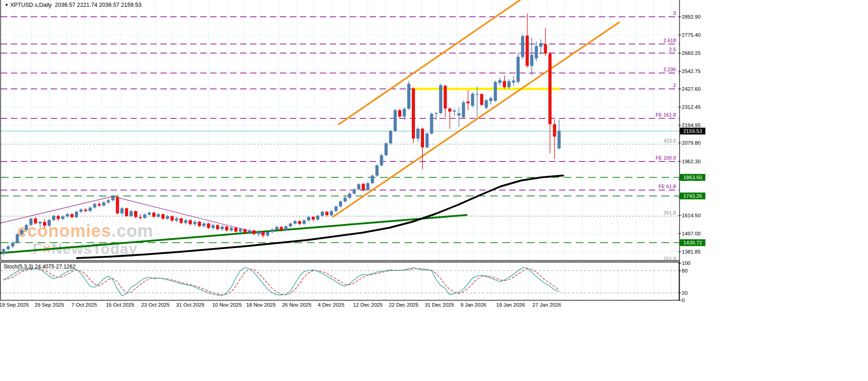 The height and width of the screenshot is (381, 868). What do you see at coordinates (14, 305) in the screenshot?
I see `date-tick-label: 19 Sep 2025` at bounding box center [14, 305].